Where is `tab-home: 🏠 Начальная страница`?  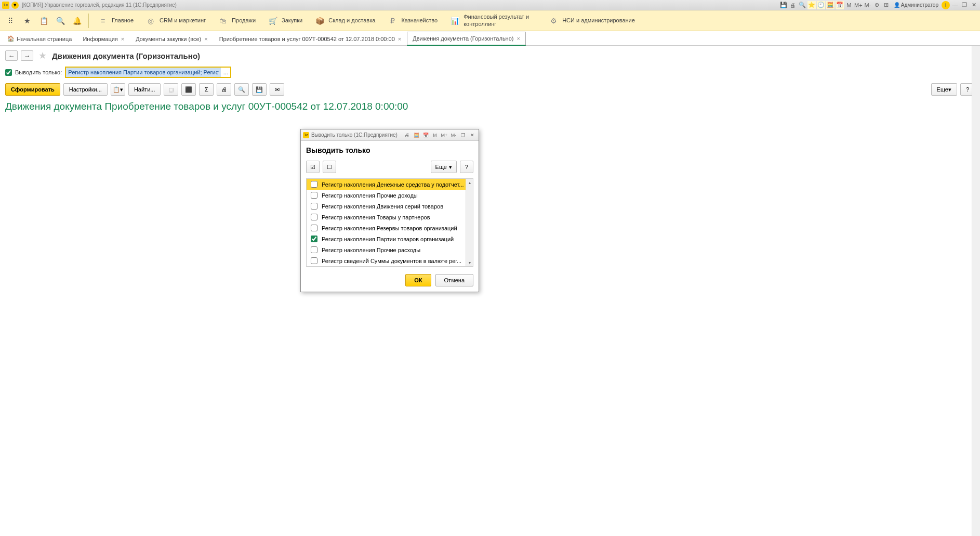 tab-home: 🏠 Начальная страница is located at coordinates (39, 38).